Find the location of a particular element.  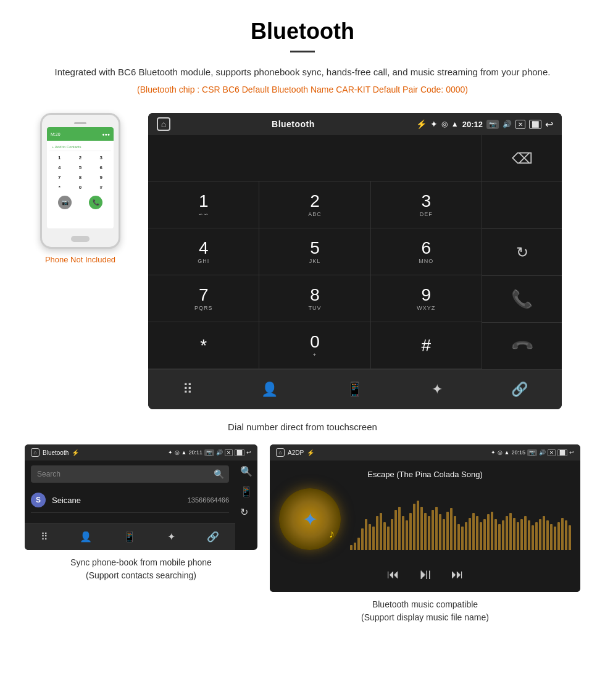

pb-side-refresh-icon: ↻ is located at coordinates (246, 512).